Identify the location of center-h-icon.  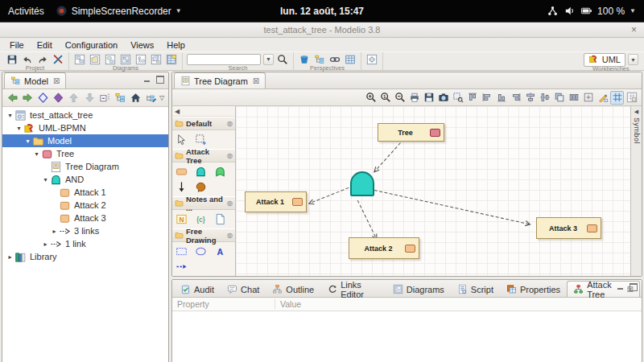
(544, 98).